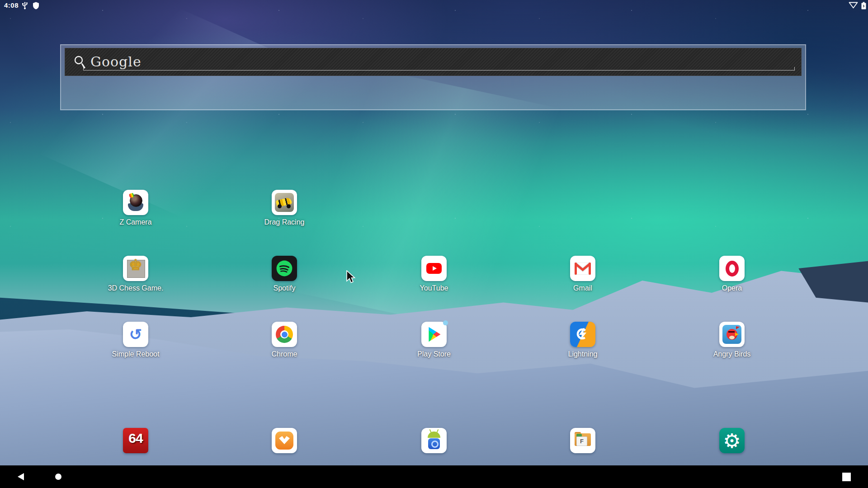  Describe the element at coordinates (433, 77) in the screenshot. I see `google-search-widget: Google` at that location.